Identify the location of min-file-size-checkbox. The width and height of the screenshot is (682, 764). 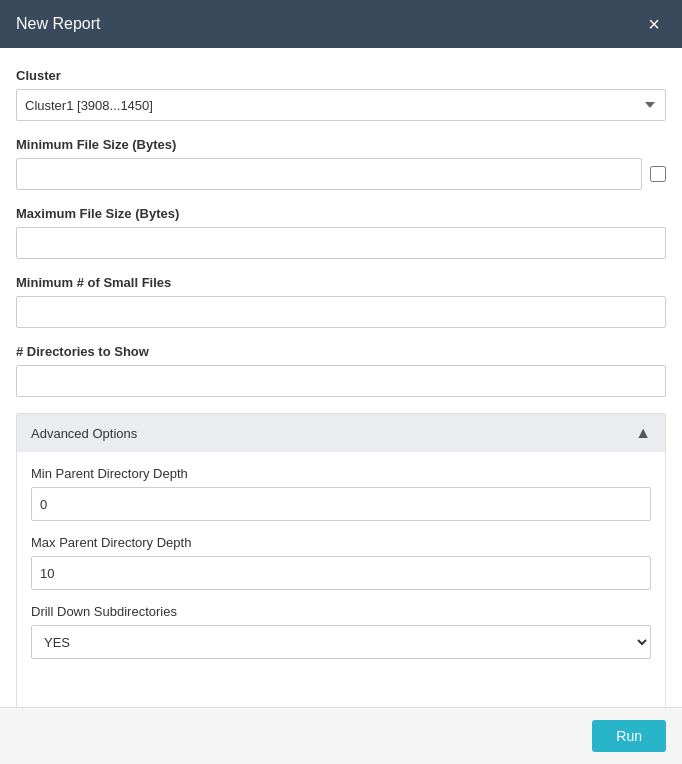
(658, 174).